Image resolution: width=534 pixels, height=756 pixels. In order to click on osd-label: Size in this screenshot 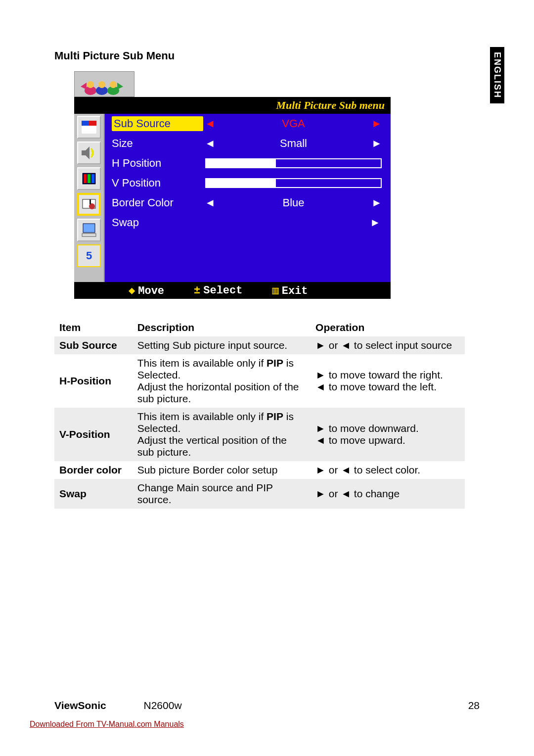, I will do `click(157, 143)`.